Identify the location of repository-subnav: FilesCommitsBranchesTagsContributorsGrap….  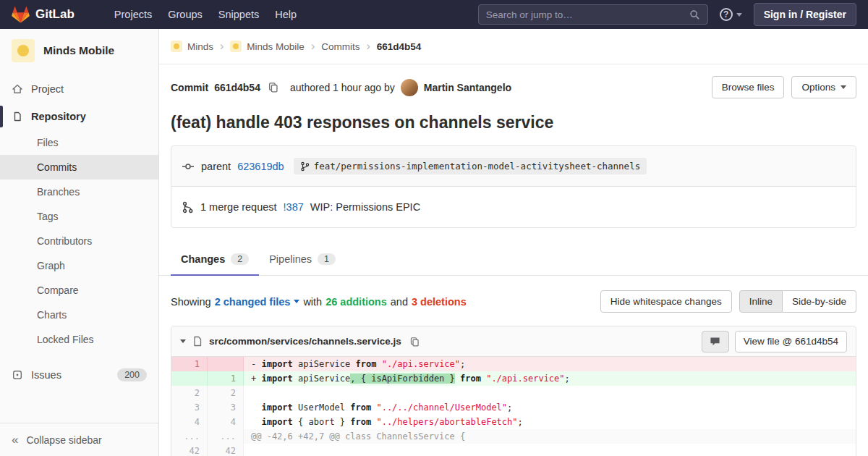
(80, 241).